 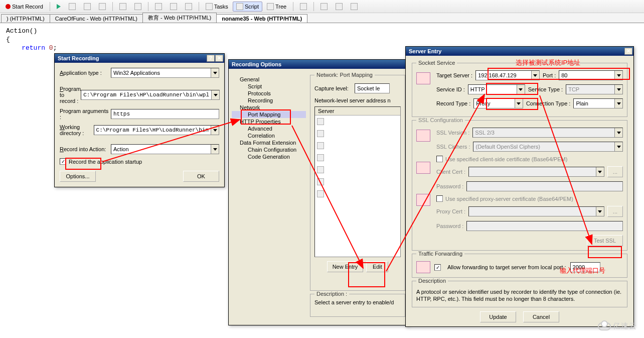 What do you see at coordinates (269, 107) in the screenshot?
I see `tree-item-network: Network` at bounding box center [269, 107].